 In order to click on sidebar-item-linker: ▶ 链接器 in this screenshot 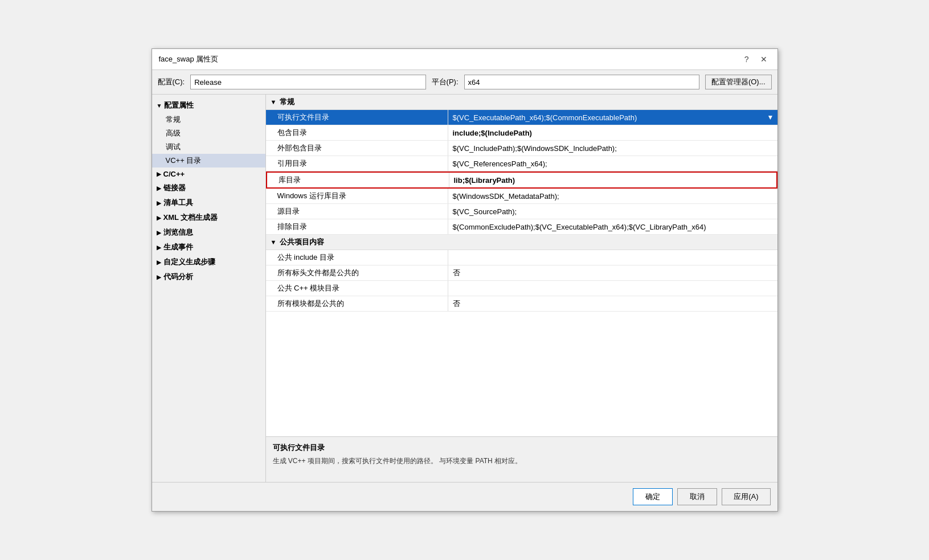, I will do `click(208, 188)`.